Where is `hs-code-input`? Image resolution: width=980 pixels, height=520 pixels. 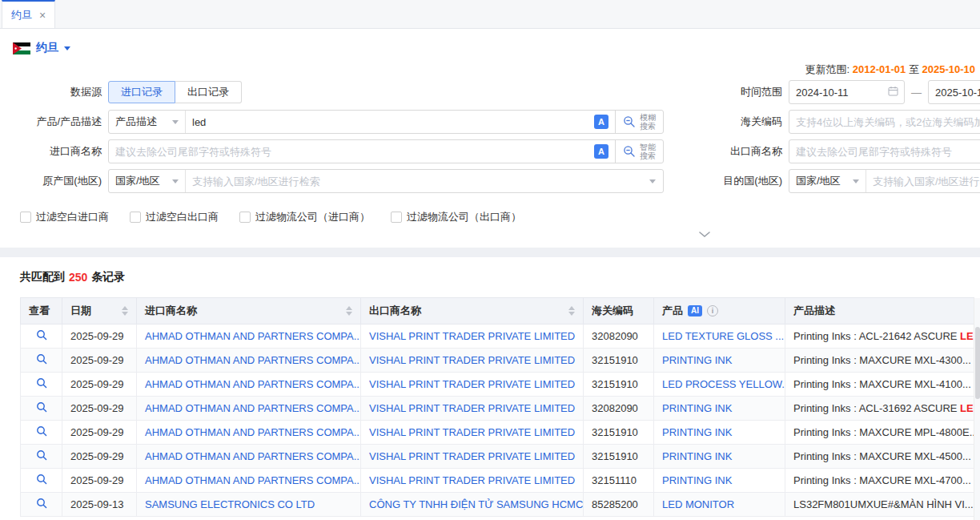
hs-code-input is located at coordinates (885, 122).